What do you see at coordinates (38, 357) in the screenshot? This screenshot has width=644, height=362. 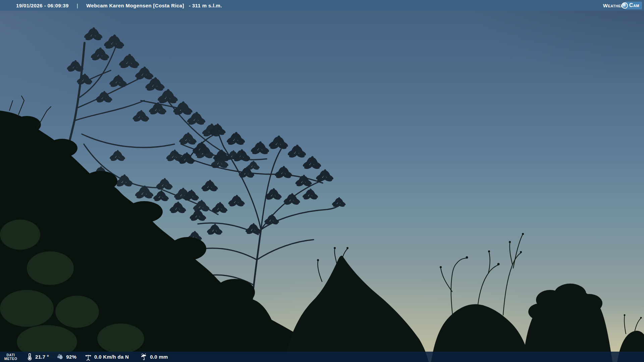 I see `temperature-metric: 21.7 °` at bounding box center [38, 357].